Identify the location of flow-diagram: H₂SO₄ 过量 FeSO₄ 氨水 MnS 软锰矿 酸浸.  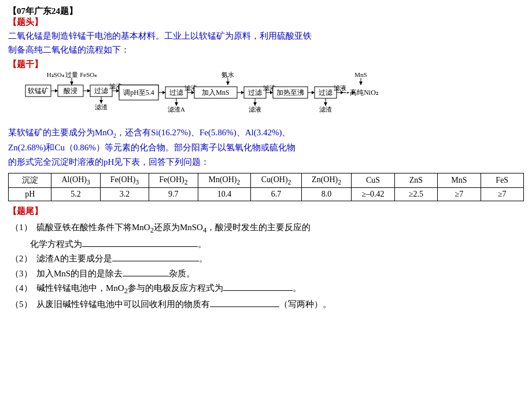
(269, 97).